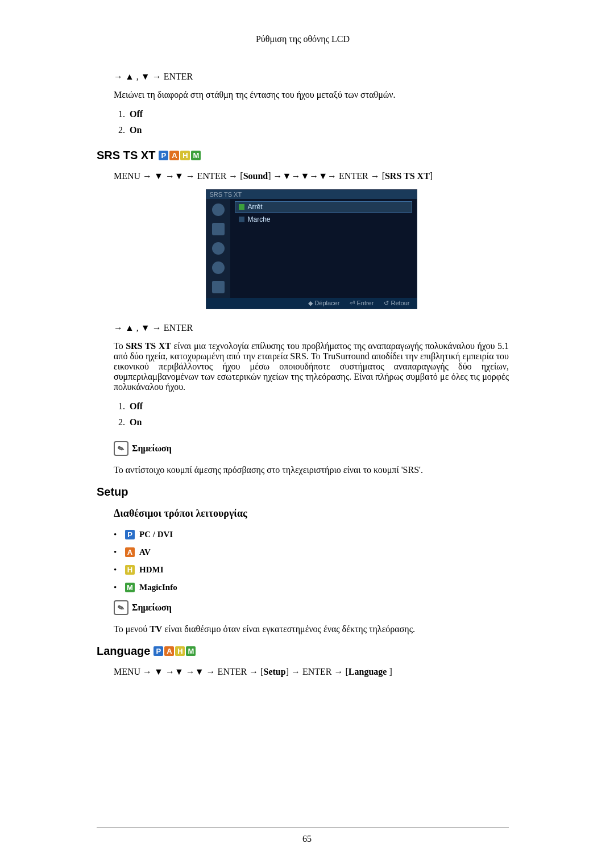  Describe the element at coordinates (407, 176) in the screenshot. I see `srs-path-srs: SRS TS XT` at that location.